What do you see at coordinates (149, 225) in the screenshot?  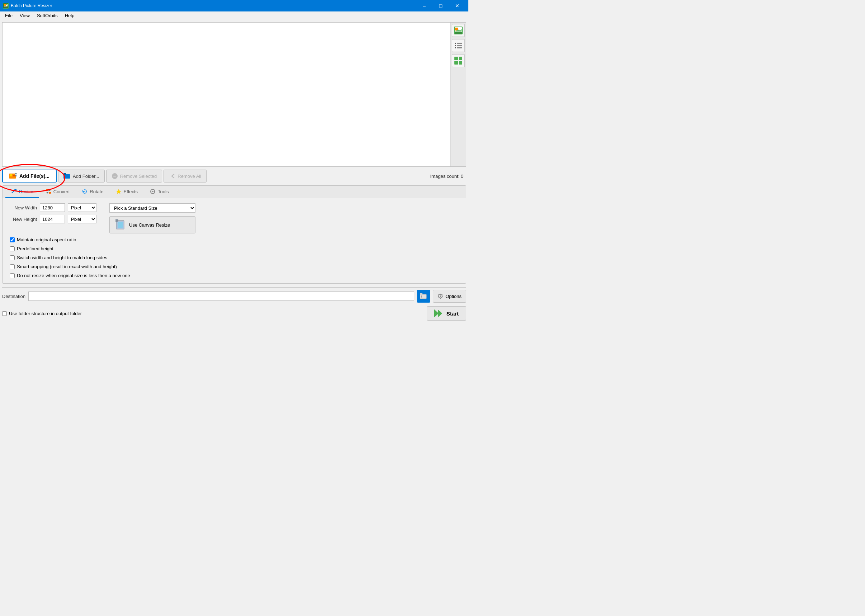 I see `canvas-resize-label: Use Canvas Resize` at bounding box center [149, 225].